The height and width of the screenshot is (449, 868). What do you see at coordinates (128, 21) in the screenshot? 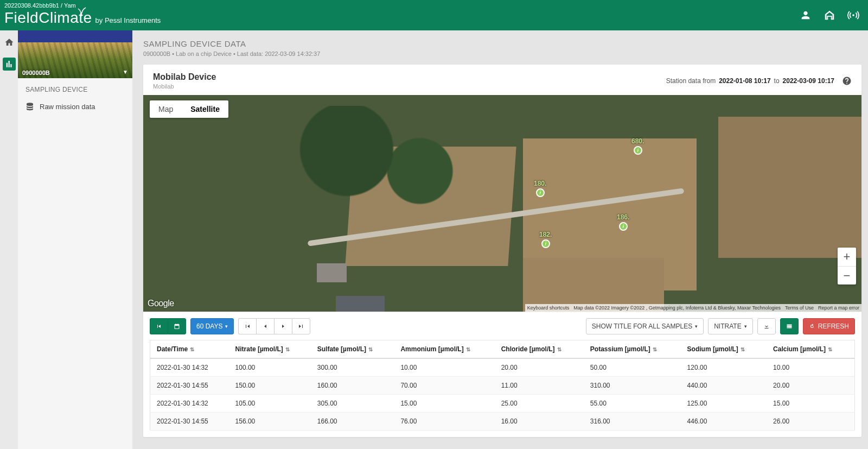
I see `logo-text-sub: by Pessl Instruments` at bounding box center [128, 21].